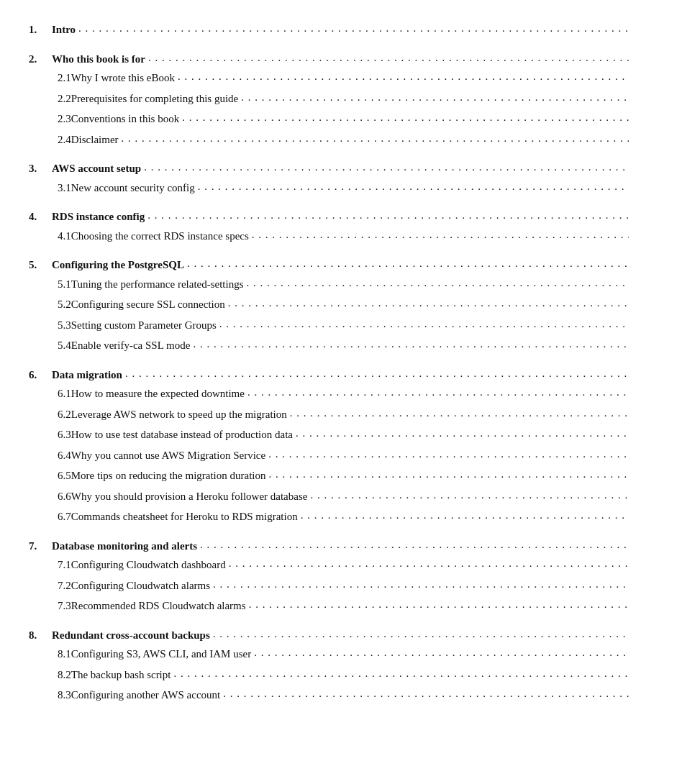  What do you see at coordinates (50, 476) in the screenshot?
I see `subsection-number: 6.5` at bounding box center [50, 476].